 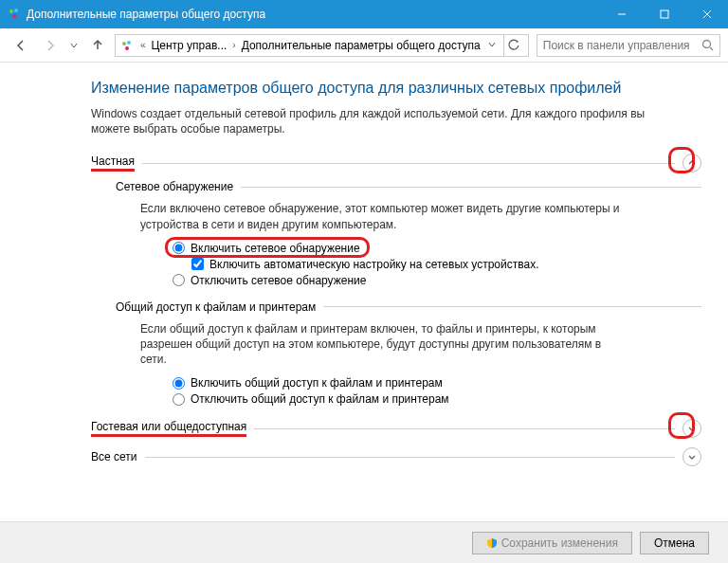 I want to click on titlebar: Дополнительные параметры общего доступа, so click(x=364, y=14).